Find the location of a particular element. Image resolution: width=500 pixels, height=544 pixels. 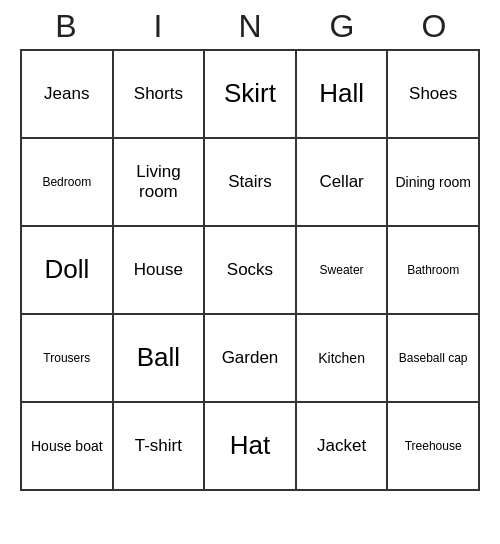

cell-text: Dining room is located at coordinates (432, 182).